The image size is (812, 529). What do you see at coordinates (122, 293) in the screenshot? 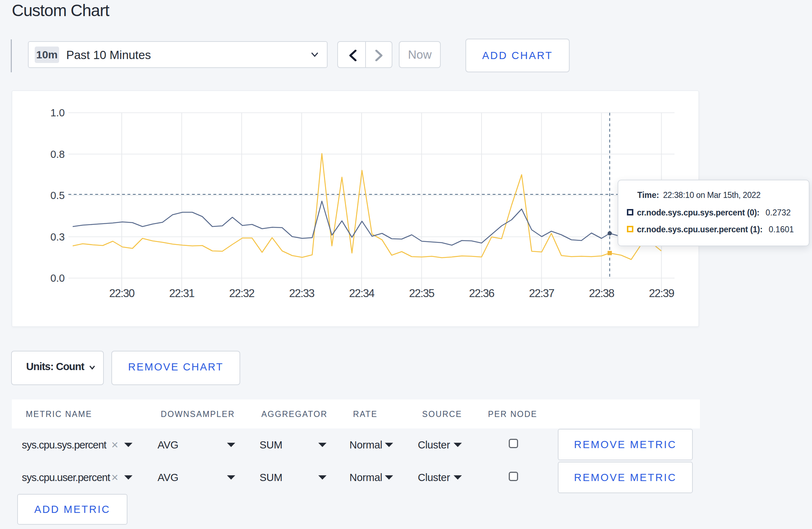
I see `svg-text: 22:30` at bounding box center [122, 293].